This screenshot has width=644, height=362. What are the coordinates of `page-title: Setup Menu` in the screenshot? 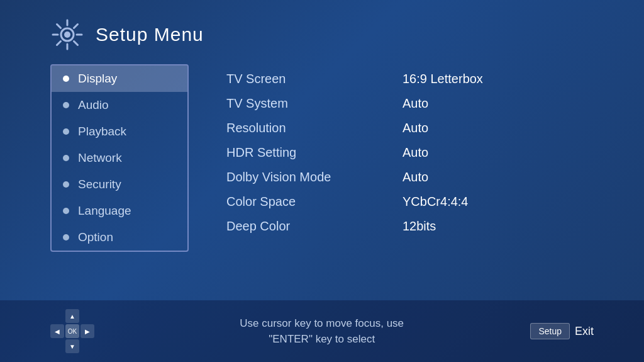 It's located at (150, 35).